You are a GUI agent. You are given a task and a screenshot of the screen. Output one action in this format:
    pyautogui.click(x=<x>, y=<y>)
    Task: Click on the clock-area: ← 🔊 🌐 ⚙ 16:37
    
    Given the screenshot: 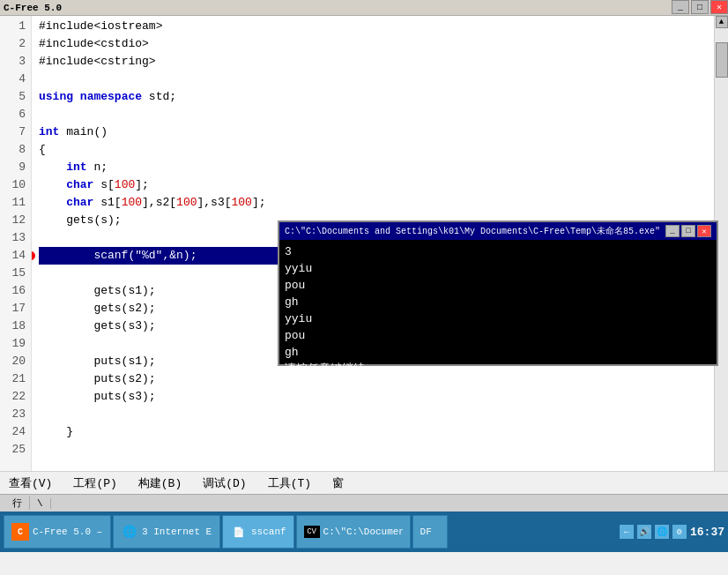 What is the action you would take?
    pyautogui.click(x=672, y=532)
    